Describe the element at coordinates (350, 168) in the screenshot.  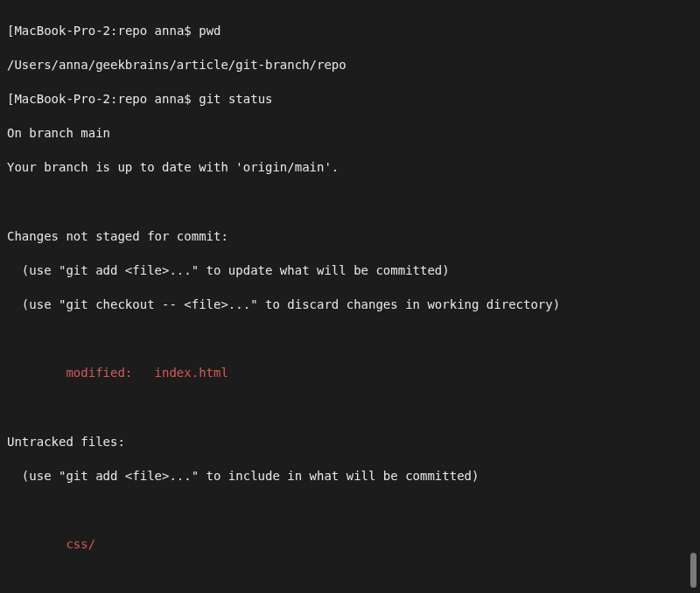
I see `uptodate-line: Your branch is up to date with 'origin/m…` at that location.